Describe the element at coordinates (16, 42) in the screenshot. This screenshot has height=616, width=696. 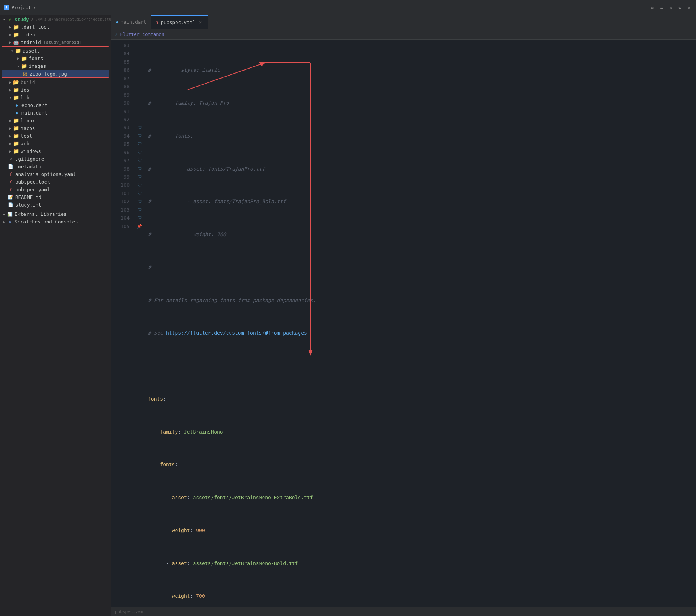
I see `android-icon: 🤖` at that location.